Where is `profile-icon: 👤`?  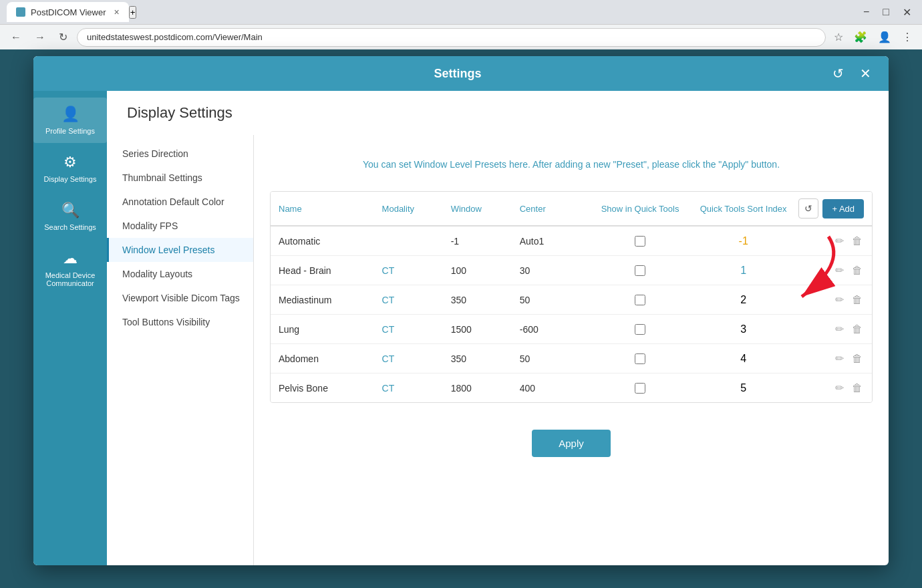
profile-icon: 👤 is located at coordinates (885, 37).